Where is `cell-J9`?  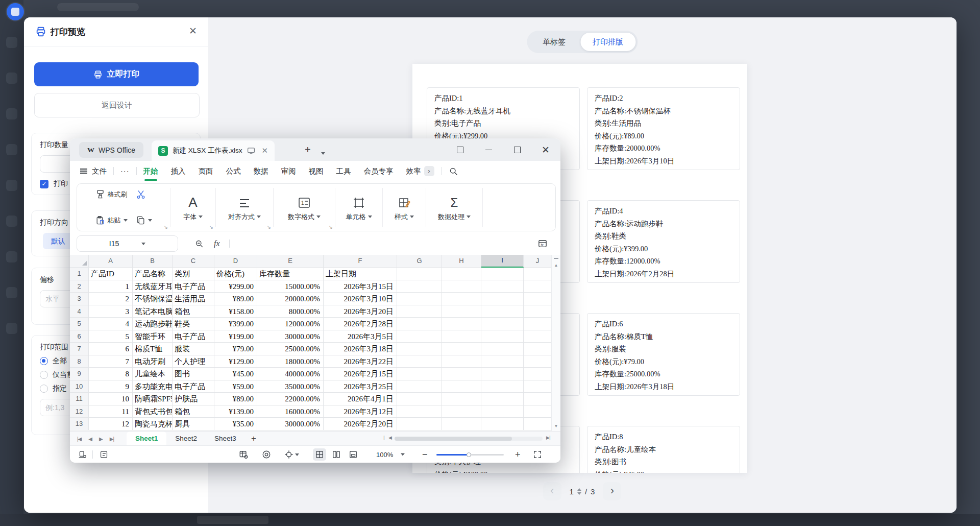 cell-J9 is located at coordinates (538, 374).